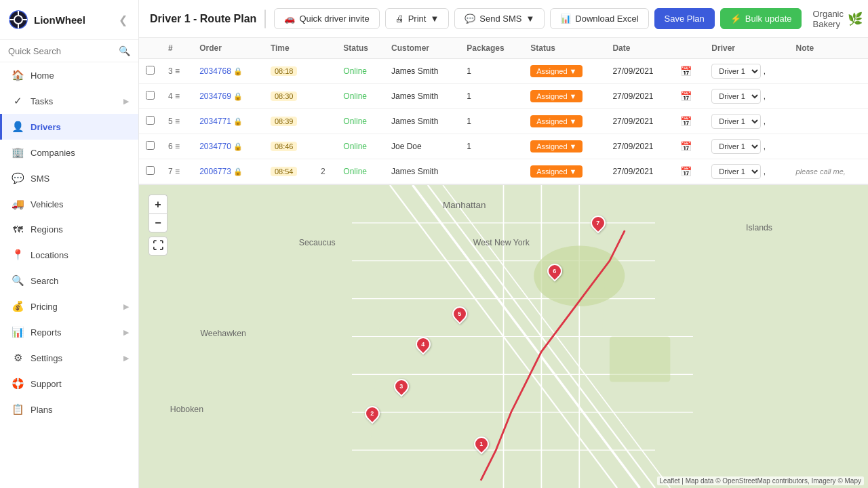  I want to click on order-link: 2006773, so click(216, 171).